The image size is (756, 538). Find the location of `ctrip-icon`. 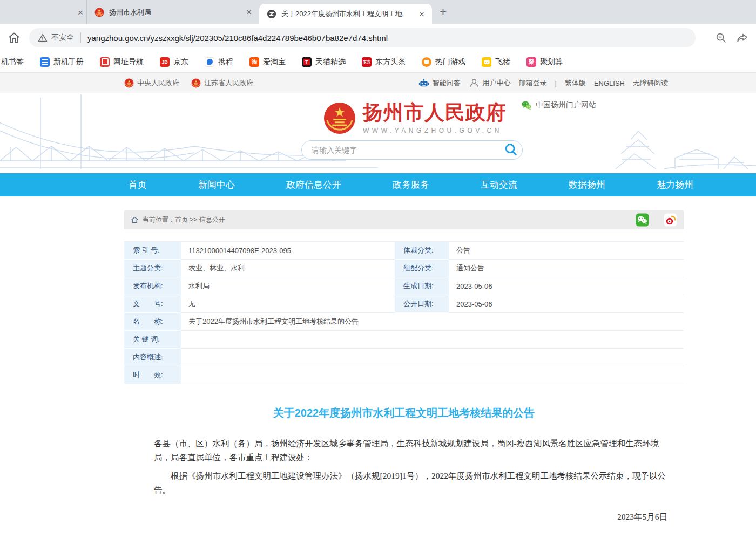

ctrip-icon is located at coordinates (210, 62).